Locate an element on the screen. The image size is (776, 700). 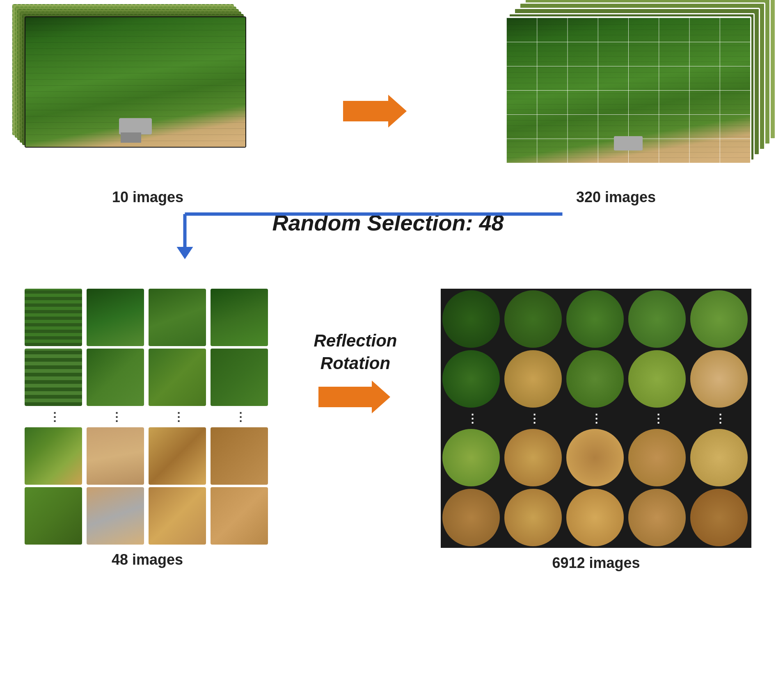
dots-1-1: ⋮ is located at coordinates (54, 417).